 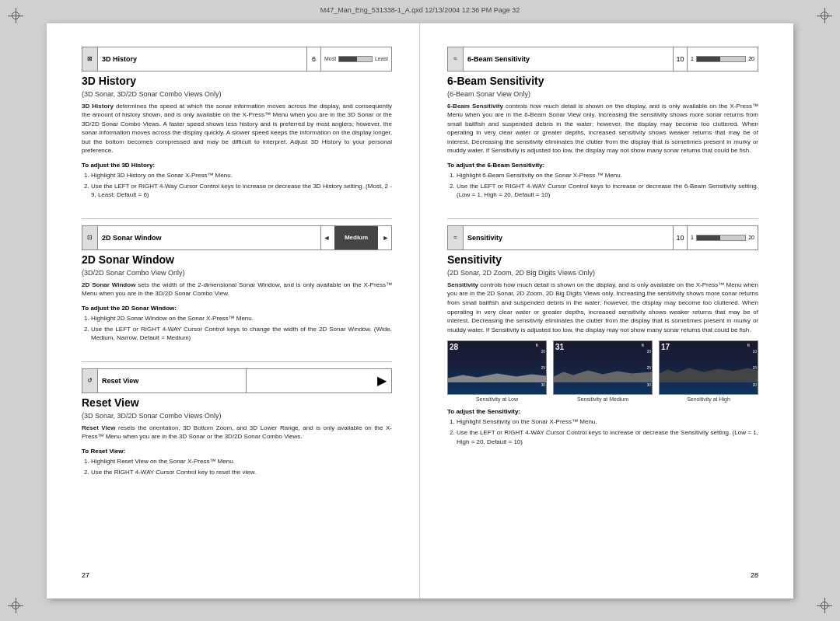 What do you see at coordinates (721, 238) in the screenshot?
I see `sensitivity-track` at bounding box center [721, 238].